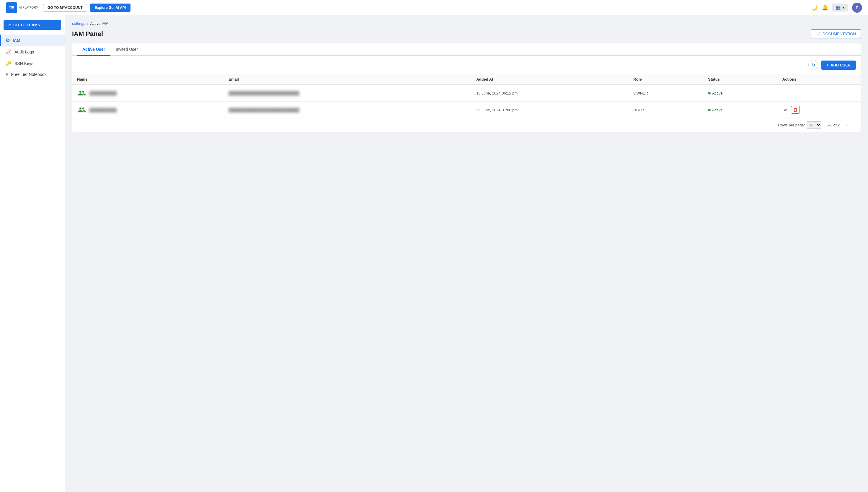 Image resolution: width=868 pixels, height=492 pixels. What do you see at coordinates (813, 65) in the screenshot?
I see `refresh-icon: ↻` at bounding box center [813, 65].